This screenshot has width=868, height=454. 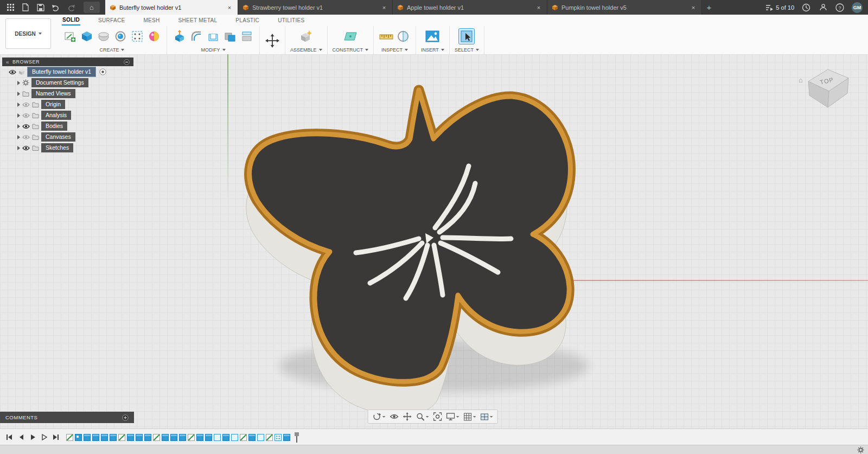 I want to click on browser-item-label: Origin, so click(x=53, y=104).